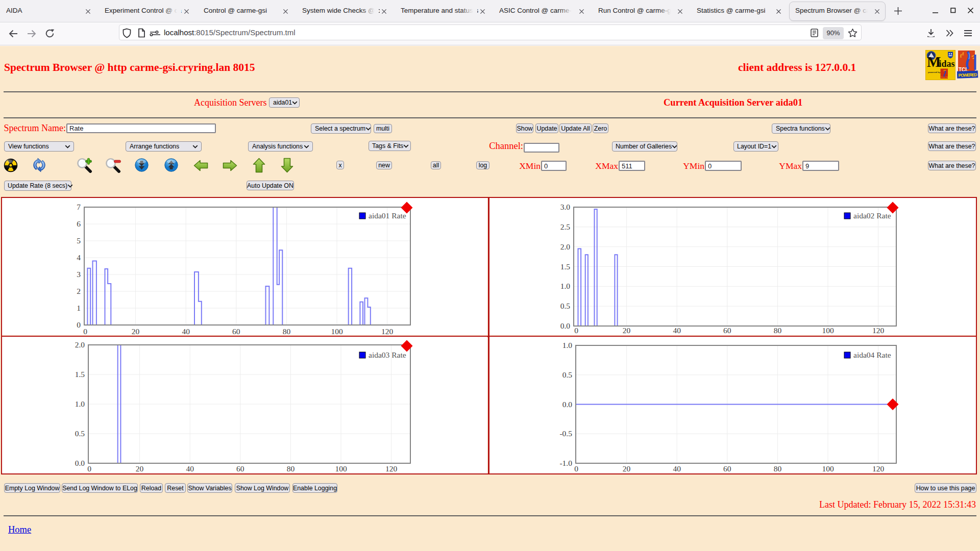 This screenshot has width=980, height=551. Describe the element at coordinates (566, 434) in the screenshot. I see `svg-text: -0.5` at that location.